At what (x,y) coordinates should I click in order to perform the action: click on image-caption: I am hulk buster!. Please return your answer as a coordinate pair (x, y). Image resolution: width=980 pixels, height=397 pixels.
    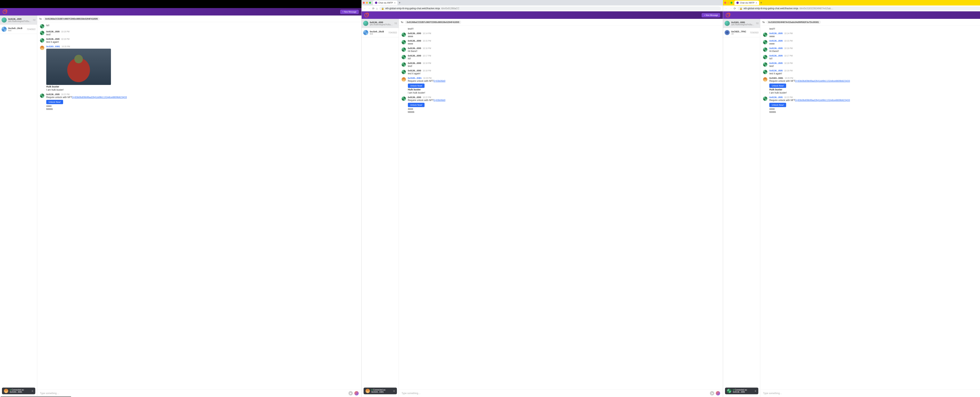
    Looking at the image, I should click on (875, 93).